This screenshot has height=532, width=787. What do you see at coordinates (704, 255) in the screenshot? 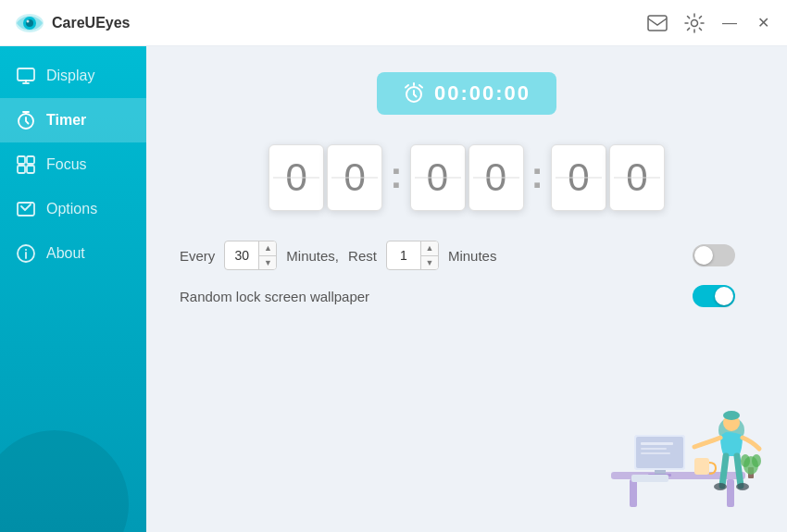
I see `timer-toggle-knob` at bounding box center [704, 255].